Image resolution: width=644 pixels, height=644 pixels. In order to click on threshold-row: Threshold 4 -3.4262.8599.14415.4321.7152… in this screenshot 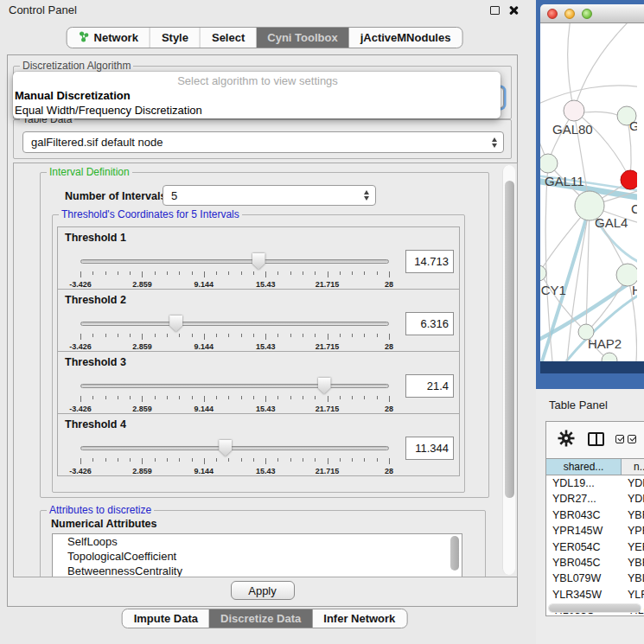, I will do `click(258, 444)`.